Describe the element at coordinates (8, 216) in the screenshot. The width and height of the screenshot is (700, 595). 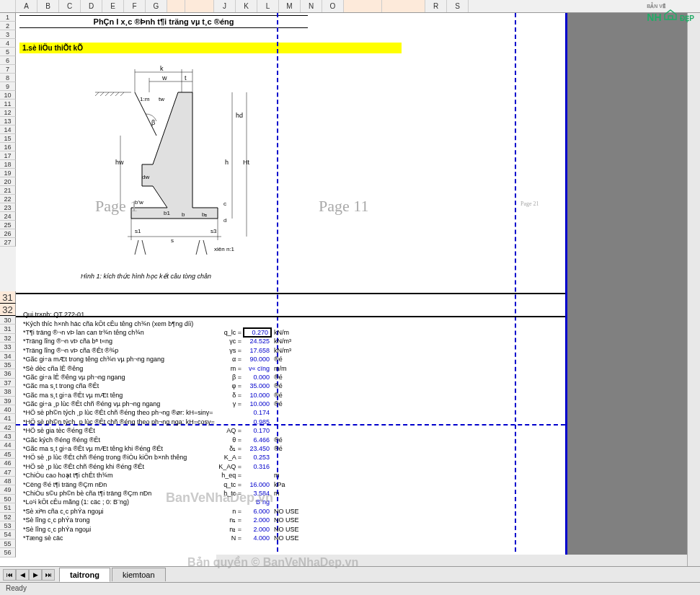
I see `row-24: 24` at that location.